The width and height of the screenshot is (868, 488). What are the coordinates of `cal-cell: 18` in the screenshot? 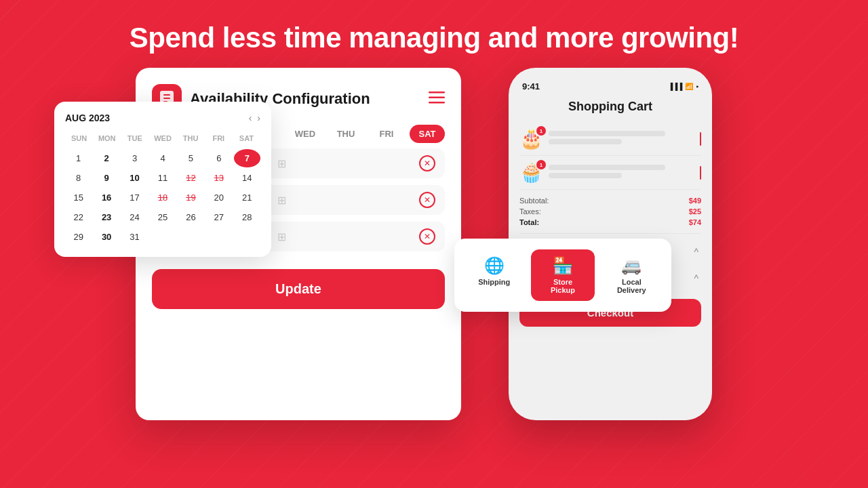 It's located at (163, 198).